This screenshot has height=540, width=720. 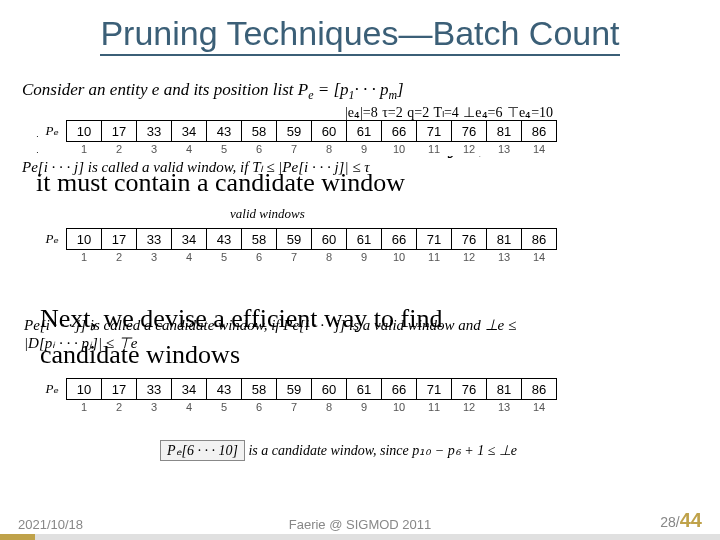 What do you see at coordinates (681, 520) in the screenshot?
I see `footer-page: 28/44` at bounding box center [681, 520].